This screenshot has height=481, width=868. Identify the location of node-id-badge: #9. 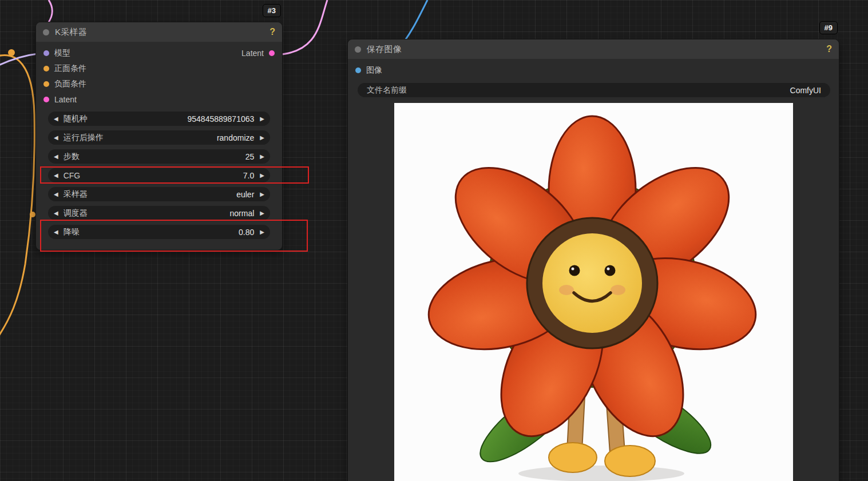
(829, 27).